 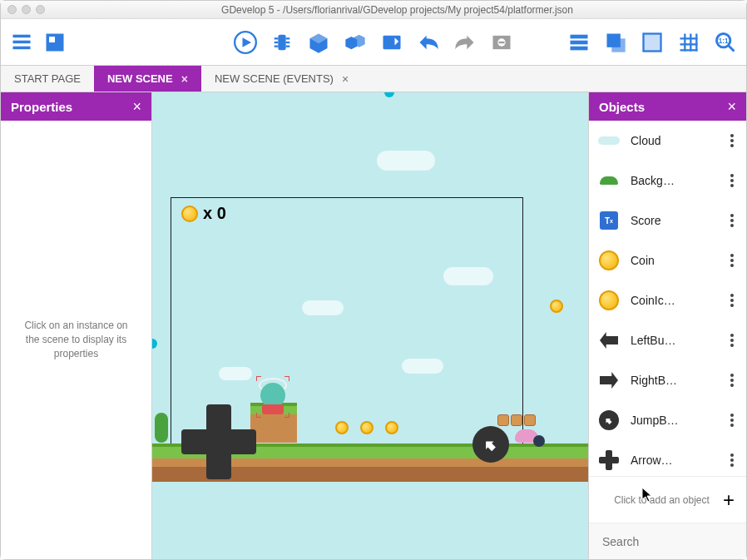 What do you see at coordinates (609, 181) in the screenshot?
I see `bg-icon` at bounding box center [609, 181].